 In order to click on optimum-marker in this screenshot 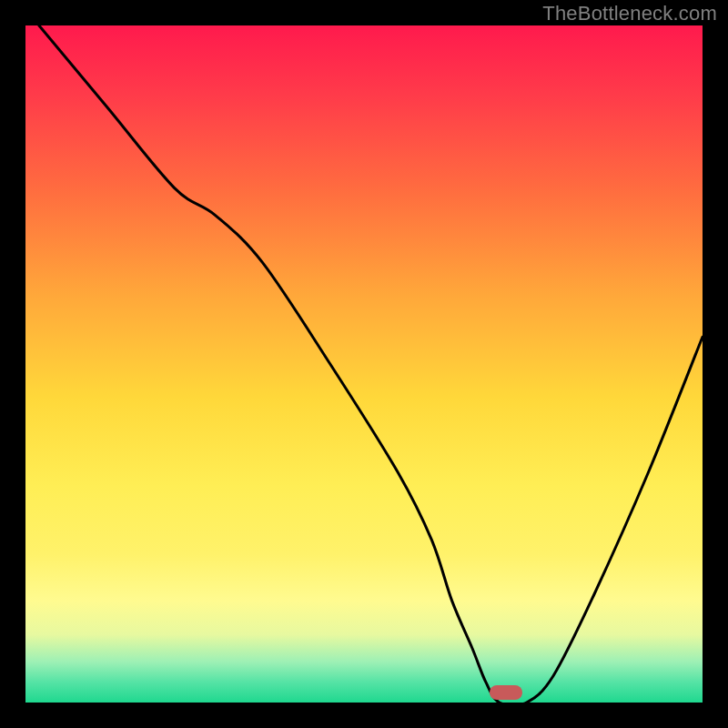, I will do `click(506, 693)`.